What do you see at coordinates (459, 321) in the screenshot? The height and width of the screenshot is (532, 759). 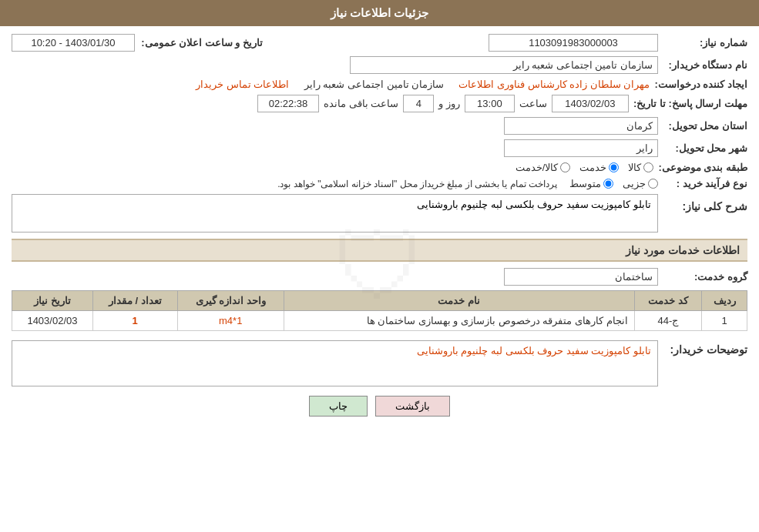 I see `cell-service-name: انجام کارهای متفرقه درخصوص بازسازی و بهس…` at bounding box center [459, 321].